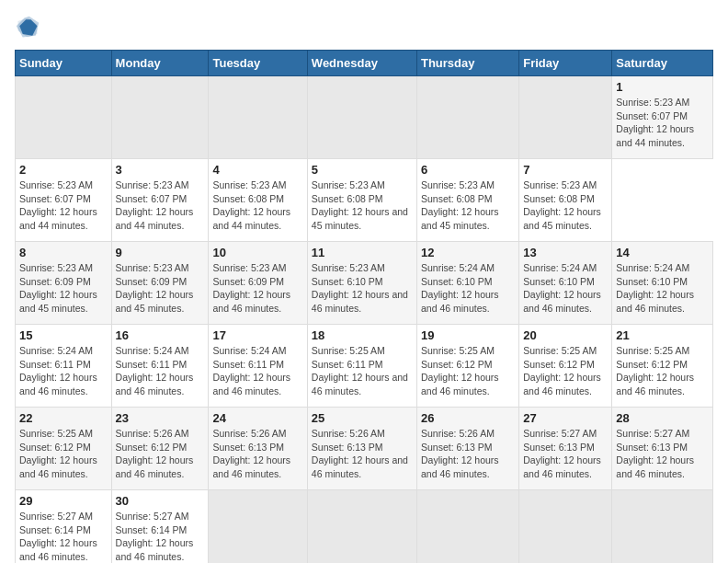  I want to click on calendar-week-row: 8 Sunrise: 5:23 AMSunset: 6:09 PMDayligh…, so click(364, 283).